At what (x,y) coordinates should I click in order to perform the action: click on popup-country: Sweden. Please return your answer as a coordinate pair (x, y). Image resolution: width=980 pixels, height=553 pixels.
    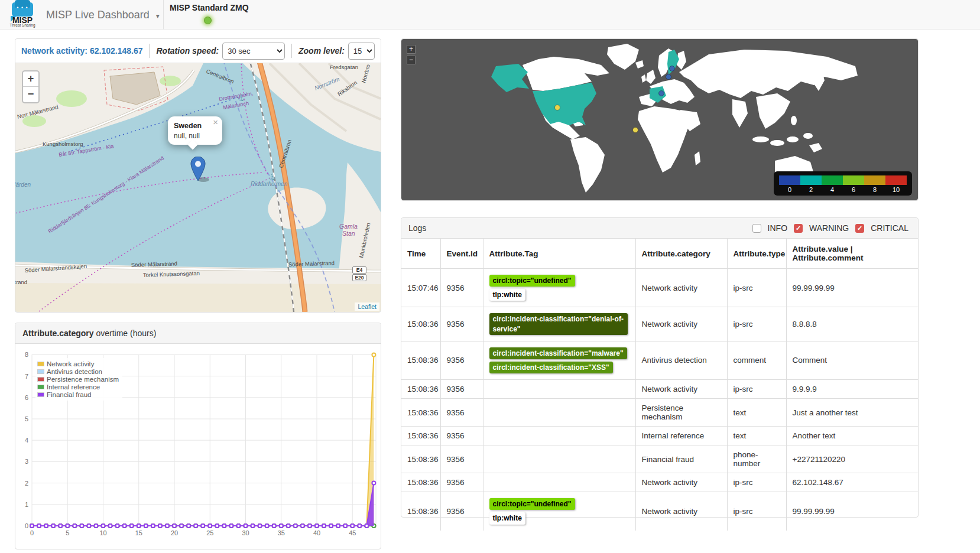
    Looking at the image, I should click on (195, 126).